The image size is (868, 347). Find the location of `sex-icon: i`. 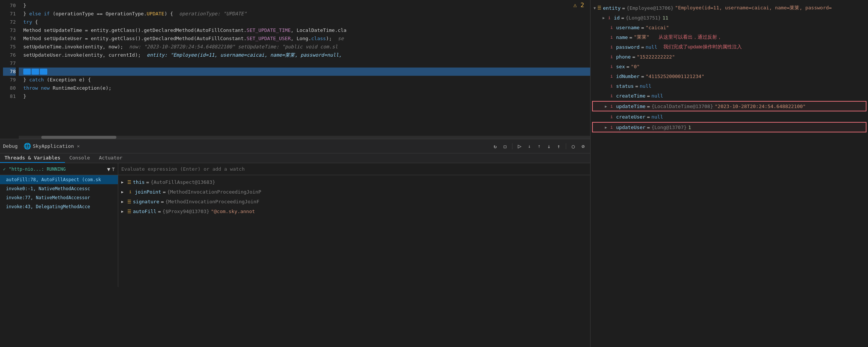

sex-icon: i is located at coordinates (612, 67).